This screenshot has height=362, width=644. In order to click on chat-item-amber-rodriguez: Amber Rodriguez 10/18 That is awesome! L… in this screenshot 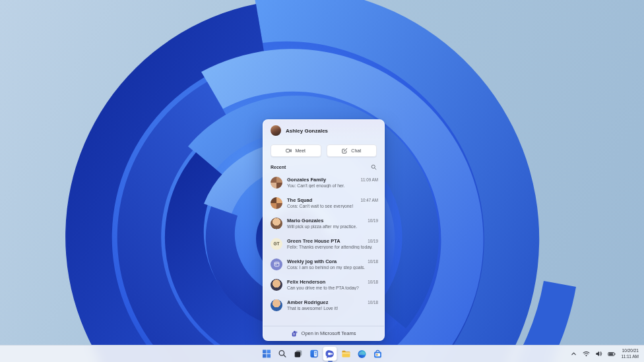, I will do `click(323, 305)`.